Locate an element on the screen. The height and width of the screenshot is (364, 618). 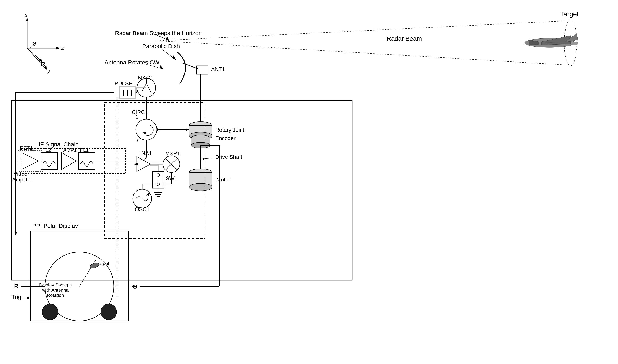
ant1-label: ANT1 is located at coordinates (218, 69).